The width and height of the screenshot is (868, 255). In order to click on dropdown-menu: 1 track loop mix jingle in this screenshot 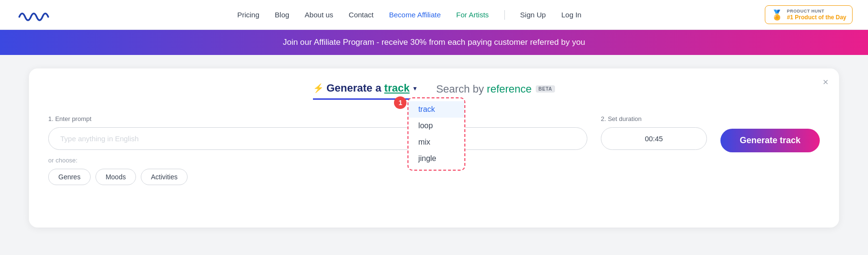, I will do `click(436, 134)`.